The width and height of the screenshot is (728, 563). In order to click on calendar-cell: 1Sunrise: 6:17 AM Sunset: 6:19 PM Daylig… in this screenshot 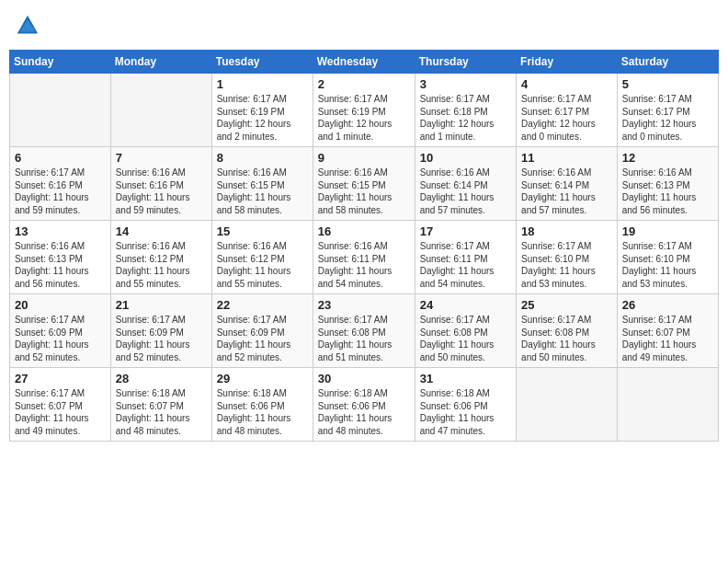, I will do `click(262, 110)`.